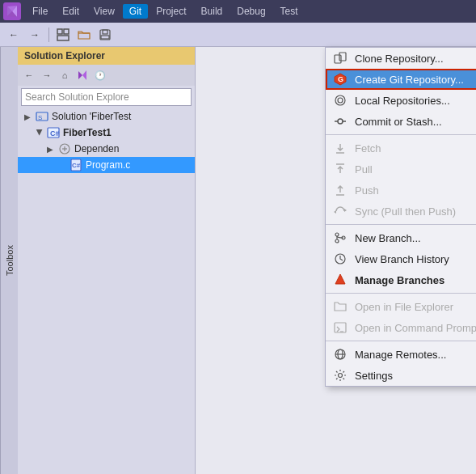  What do you see at coordinates (47, 75) in the screenshot?
I see `se-forward-btn: →` at bounding box center [47, 75].